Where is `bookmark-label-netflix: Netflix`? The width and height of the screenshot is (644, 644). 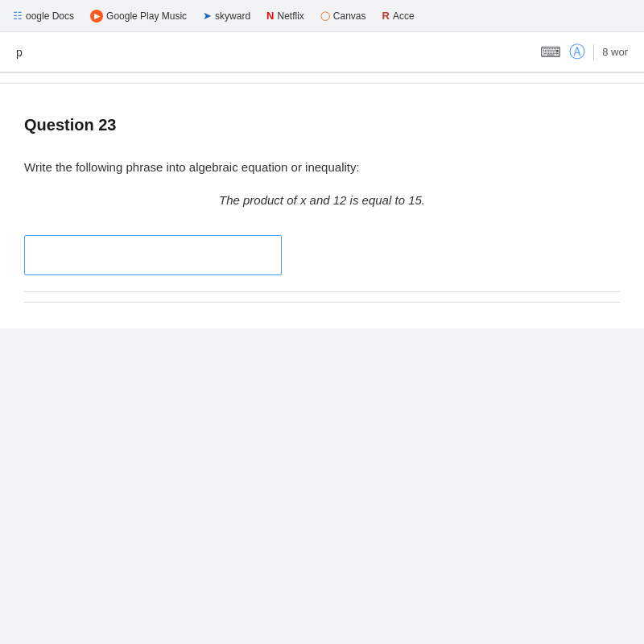
bookmark-label-netflix: Netflix is located at coordinates (291, 16).